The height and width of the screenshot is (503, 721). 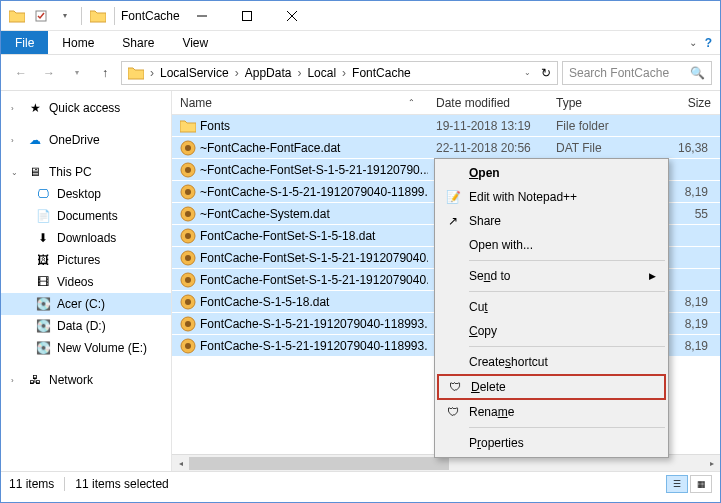 I want to click on help-icon: ?, so click(x=708, y=43).